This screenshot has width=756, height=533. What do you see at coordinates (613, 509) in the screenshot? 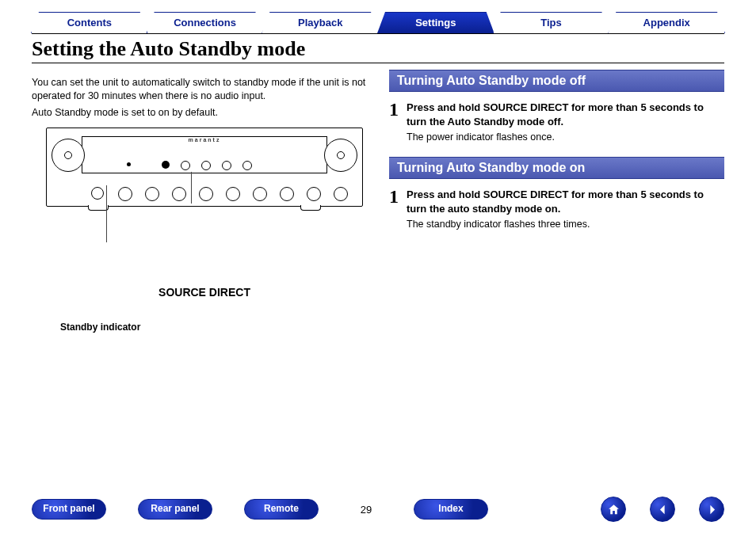
I see `home-icon` at bounding box center [613, 509].